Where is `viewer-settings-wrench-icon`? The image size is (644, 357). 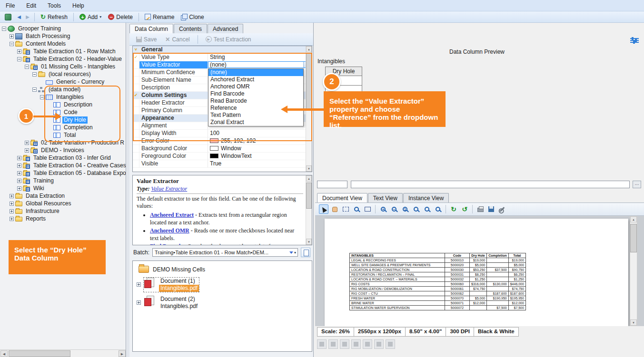
viewer-settings-wrench-icon is located at coordinates (502, 209).